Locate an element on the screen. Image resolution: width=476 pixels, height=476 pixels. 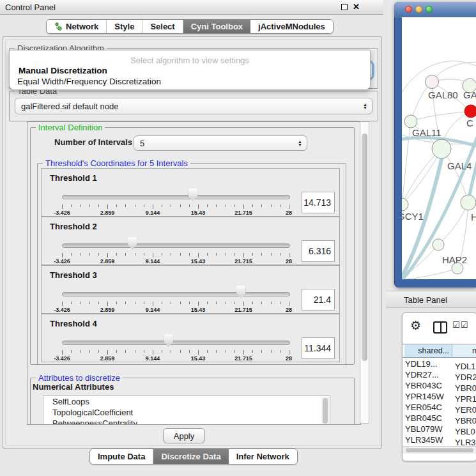
network-node-gcy1 is located at coordinates (405, 204).